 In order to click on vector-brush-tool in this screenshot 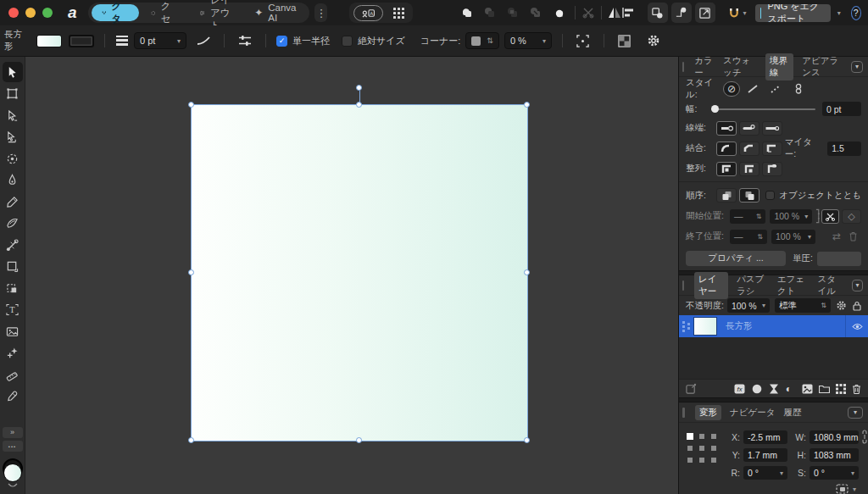, I will do `click(13, 224)`.